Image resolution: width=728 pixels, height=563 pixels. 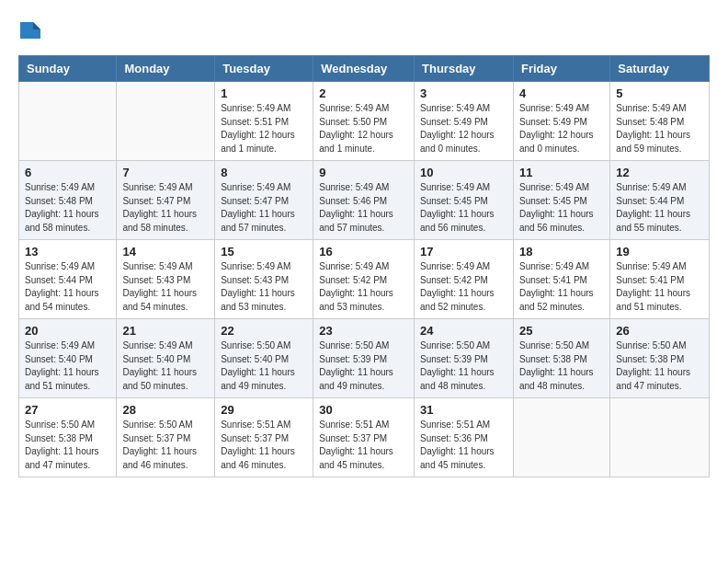 I want to click on calendar-week-row: 1Sunrise: 5:49 AM Sunset: 5:51 PM Daylig…, so click(x=364, y=121).